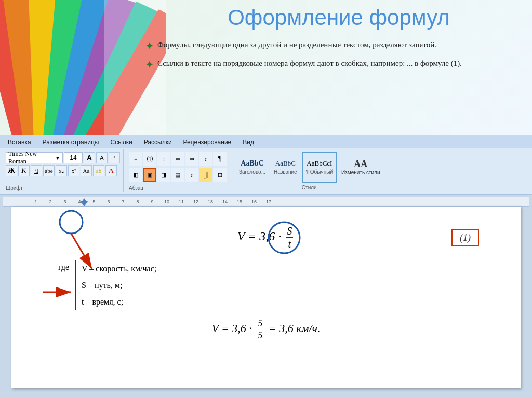 This screenshot has height=398, width=532. What do you see at coordinates (276, 285) in the screenshot?
I see `variables-section: где V – скорость, км/час; S – путь, м; t…` at bounding box center [276, 285].